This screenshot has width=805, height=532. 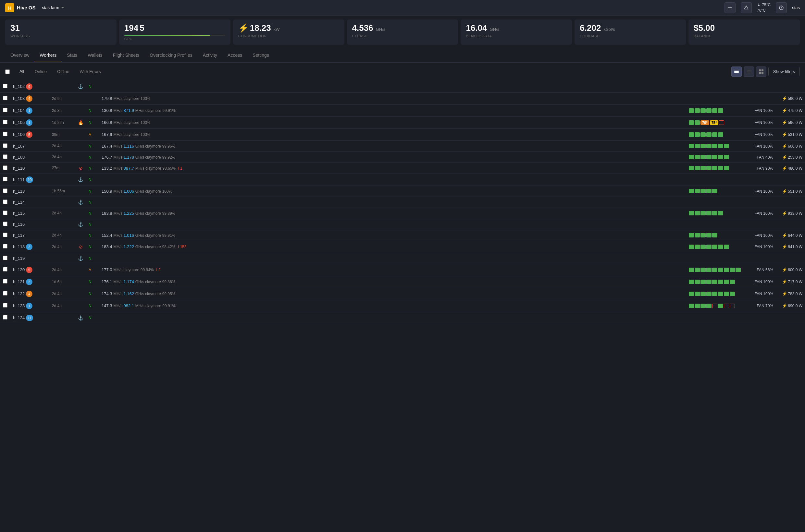 What do you see at coordinates (107, 146) in the screenshot?
I see `hashrate-primary: 167.4` at bounding box center [107, 146].